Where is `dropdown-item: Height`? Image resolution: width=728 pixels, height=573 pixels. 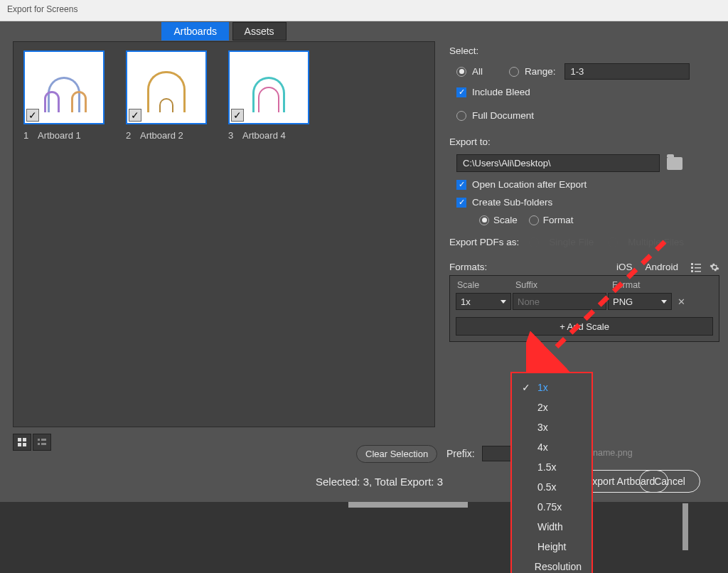 dropdown-item: Height is located at coordinates (552, 547).